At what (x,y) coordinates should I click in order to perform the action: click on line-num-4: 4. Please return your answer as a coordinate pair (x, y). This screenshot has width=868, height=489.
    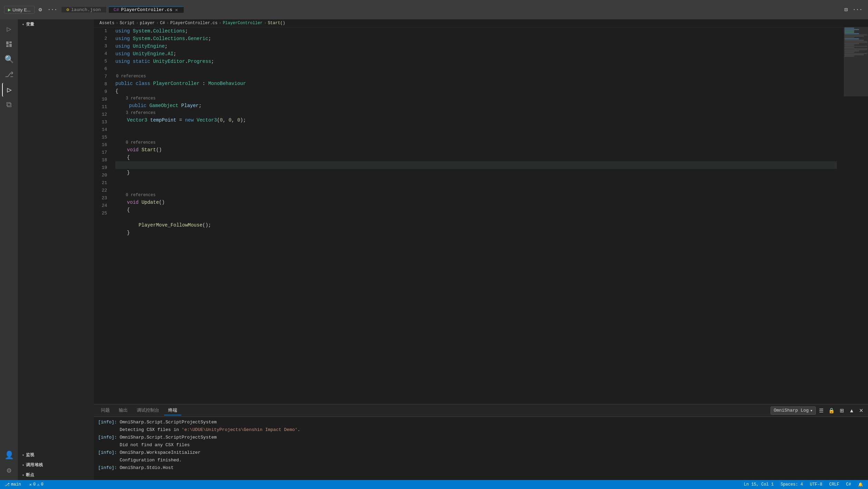
    Looking at the image, I should click on (102, 54).